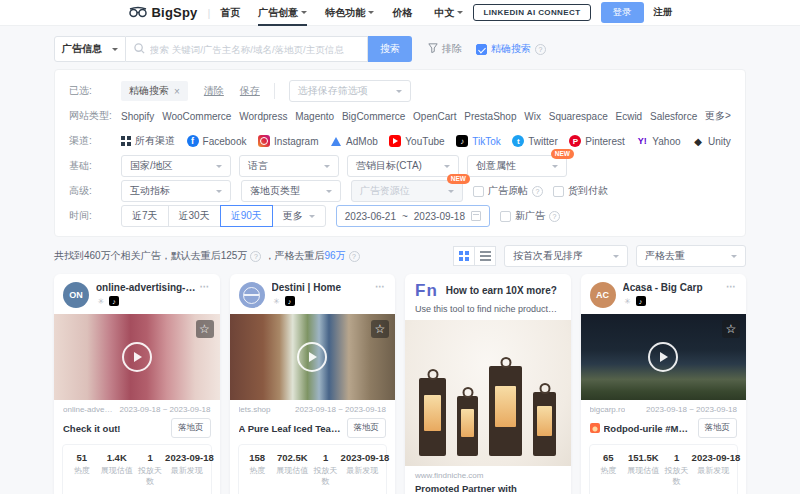 Image resolution: width=800 pixels, height=494 pixels. I want to click on website-type-opencart: OpenCart, so click(434, 116).